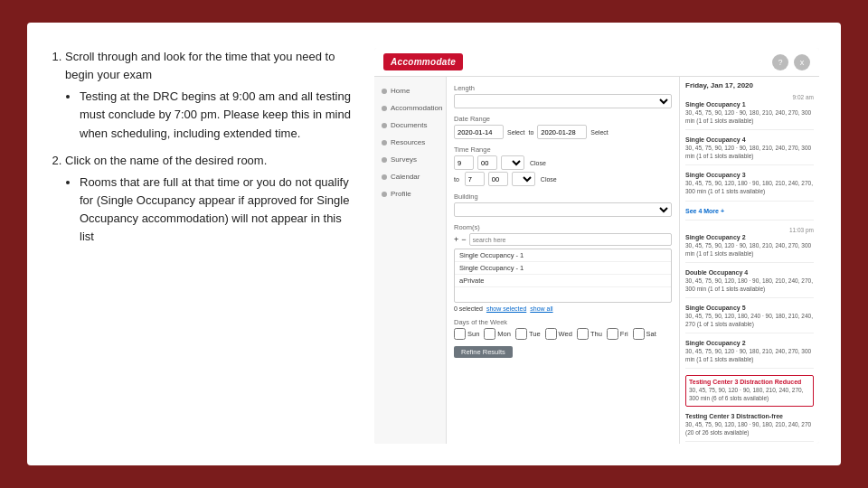 This screenshot has height=488, width=868. What do you see at coordinates (571, 239) in the screenshot?
I see `room-search-input` at bounding box center [571, 239].